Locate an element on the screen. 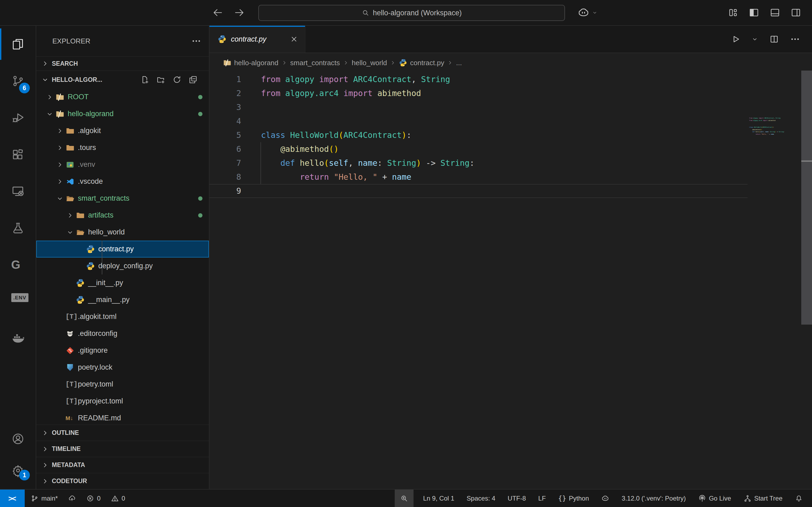 This screenshot has width=812, height=507. line-numbers: 123456789 is located at coordinates (225, 135).